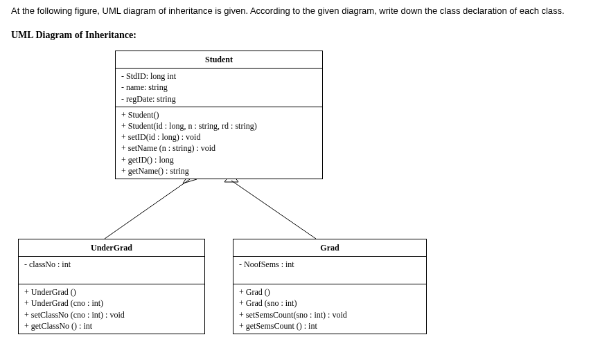  I want to click on uml-attributes: - StdID: long int - name: string - regDa…, so click(219, 88).